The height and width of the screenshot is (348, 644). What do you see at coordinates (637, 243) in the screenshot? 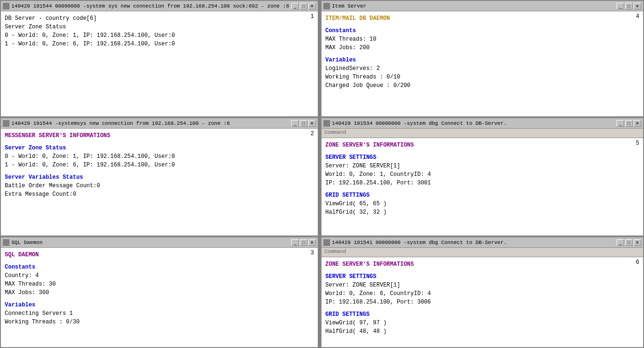
I see `win6-close: ✕` at bounding box center [637, 243].